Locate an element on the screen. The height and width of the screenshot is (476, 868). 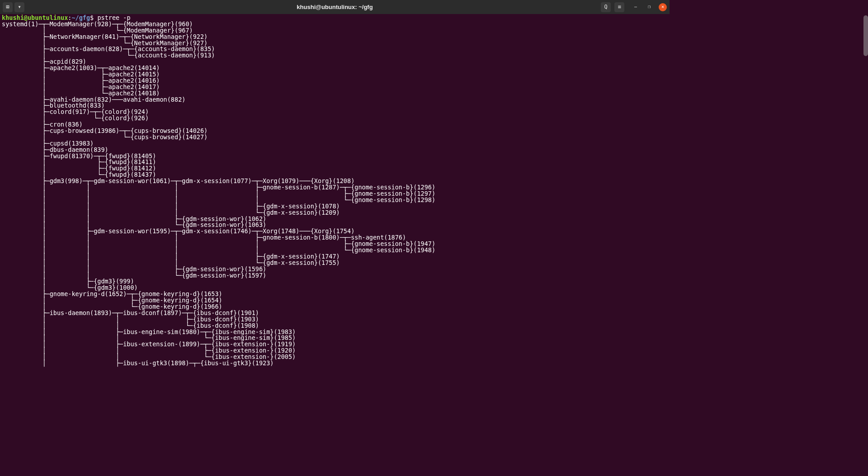
close-button: ✕ is located at coordinates (663, 7).